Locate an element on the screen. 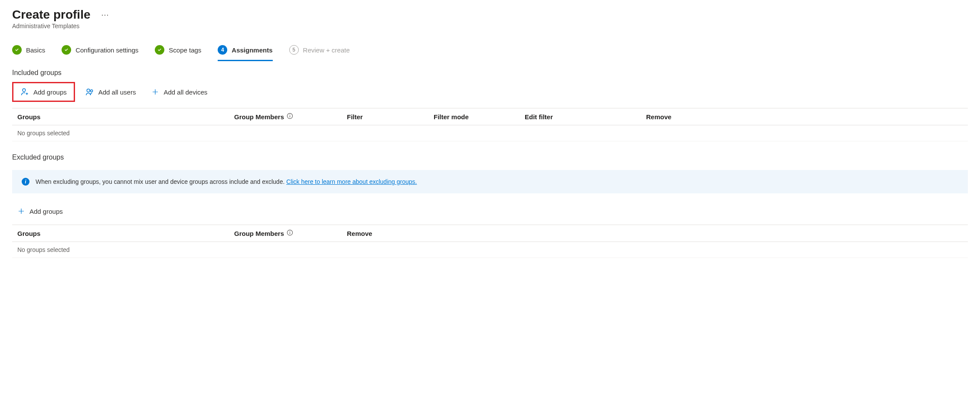 The height and width of the screenshot is (418, 980). tab-configuration-settings: Configuration settings is located at coordinates (100, 51).